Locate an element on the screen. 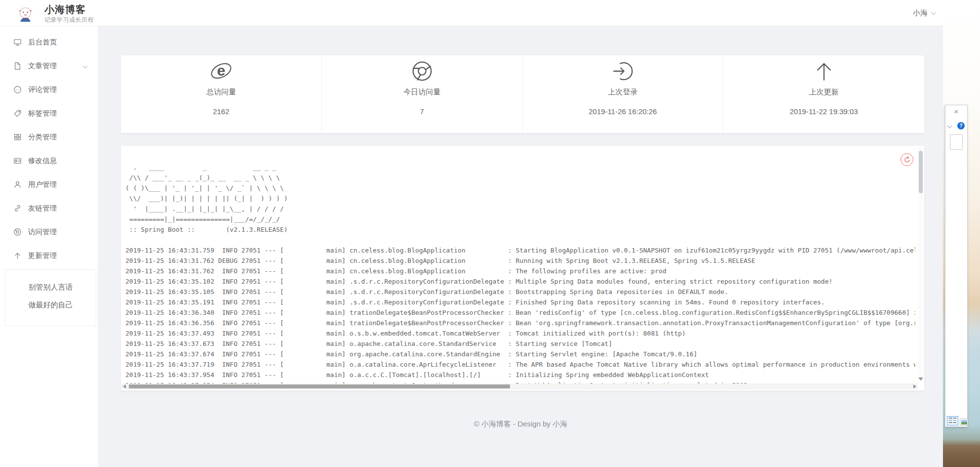 Image resolution: width=980 pixels, height=467 pixels. sidebar-item-visits: 访问管理 is located at coordinates (49, 232).